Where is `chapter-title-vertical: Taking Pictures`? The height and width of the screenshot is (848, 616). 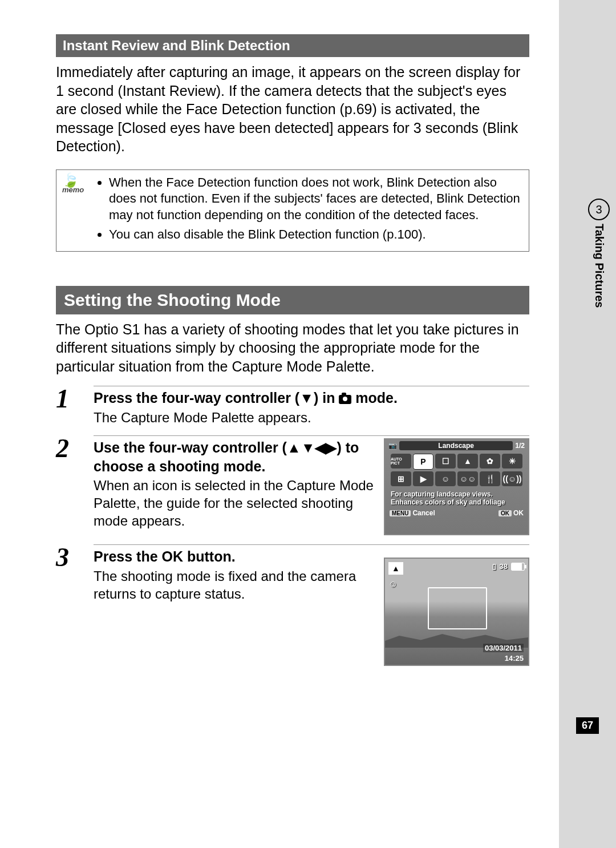
chapter-title-vertical: Taking Pictures is located at coordinates (599, 266).